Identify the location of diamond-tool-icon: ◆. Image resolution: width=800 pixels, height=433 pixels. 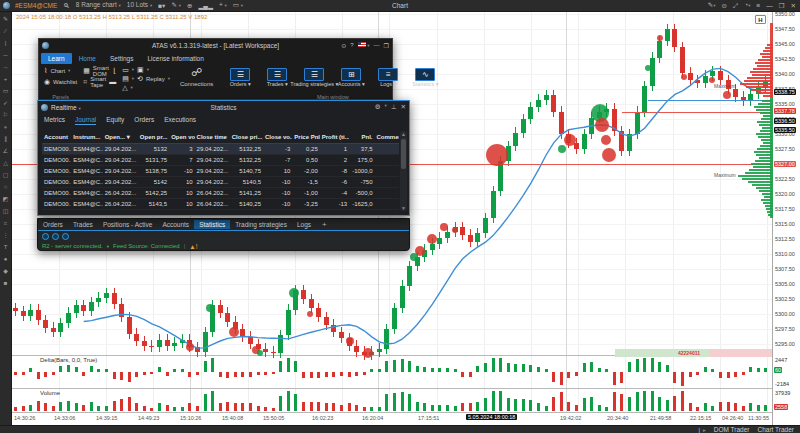
(6, 272).